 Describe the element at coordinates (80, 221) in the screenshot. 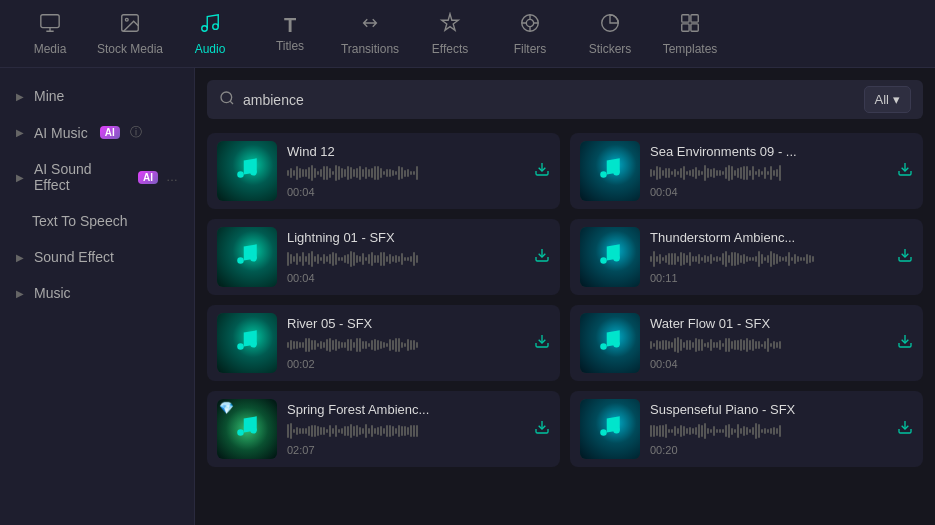

I see `text-to-speech-label: Text To Speech` at that location.